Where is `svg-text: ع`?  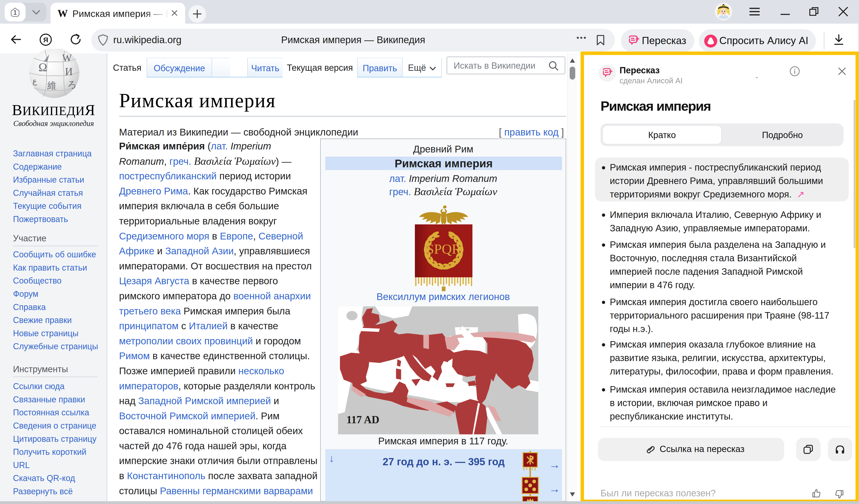
svg-text: ع is located at coordinates (35, 81).